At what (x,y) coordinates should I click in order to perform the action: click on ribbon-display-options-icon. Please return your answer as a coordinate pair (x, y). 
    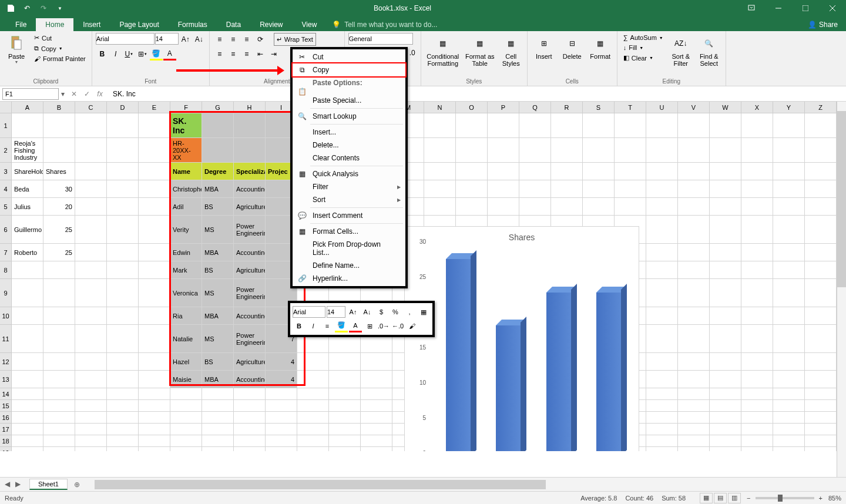
    Looking at the image, I should click on (751, 8).